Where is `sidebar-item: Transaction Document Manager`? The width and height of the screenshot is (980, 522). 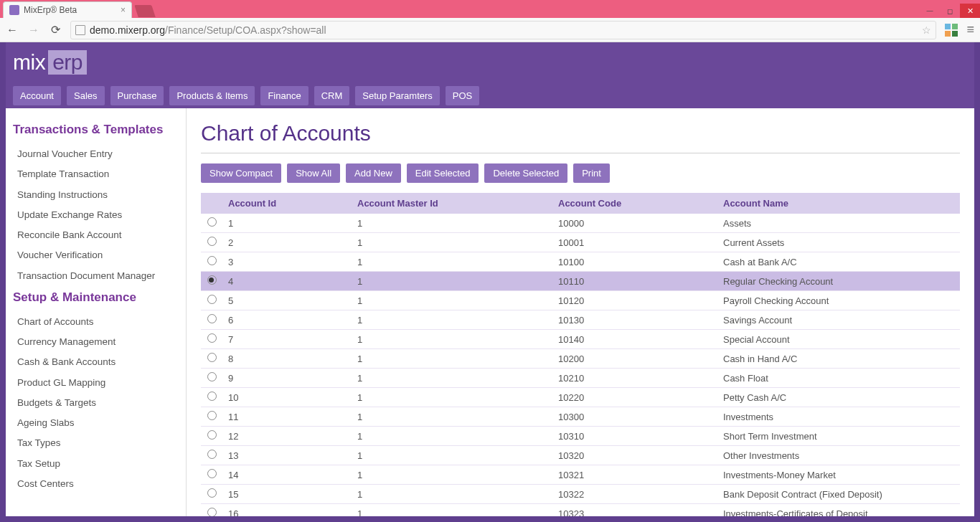 sidebar-item: Transaction Document Manager is located at coordinates (96, 276).